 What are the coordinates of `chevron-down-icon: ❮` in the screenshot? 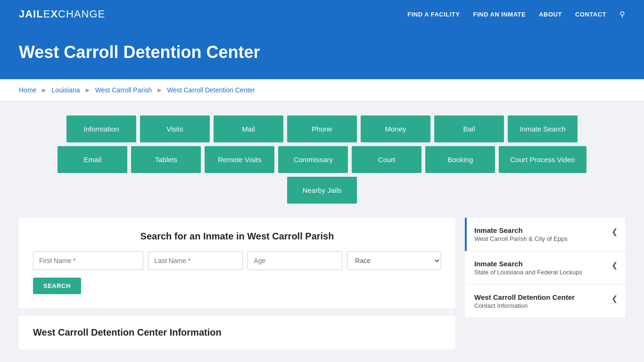 It's located at (615, 232).